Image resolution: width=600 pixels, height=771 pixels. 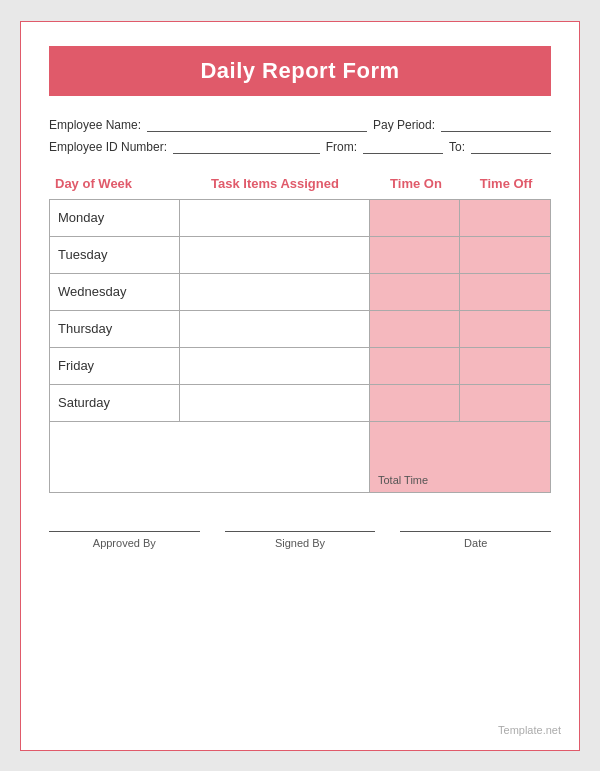 I want to click on signed-by-block: Signed By, so click(x=300, y=540).